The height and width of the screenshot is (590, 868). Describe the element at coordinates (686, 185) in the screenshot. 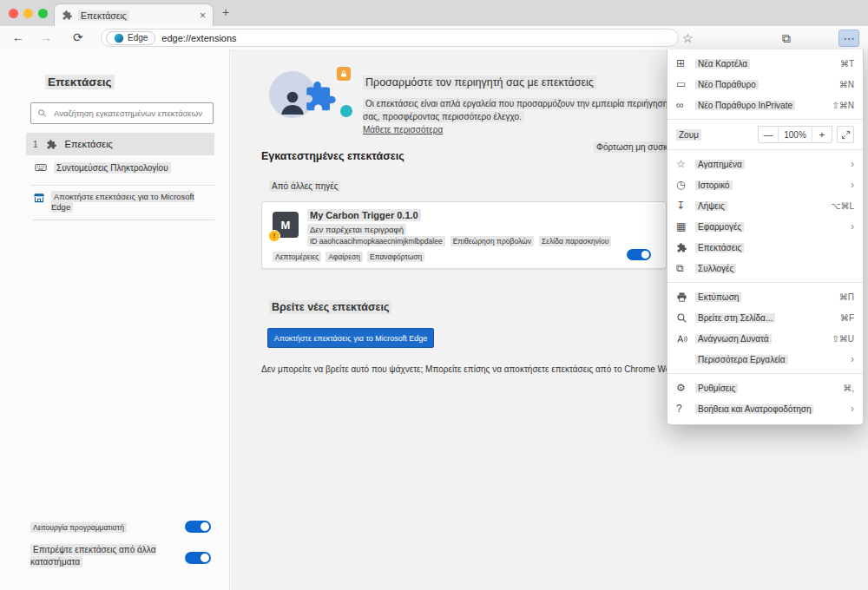

I see `history-icon: ◷` at that location.